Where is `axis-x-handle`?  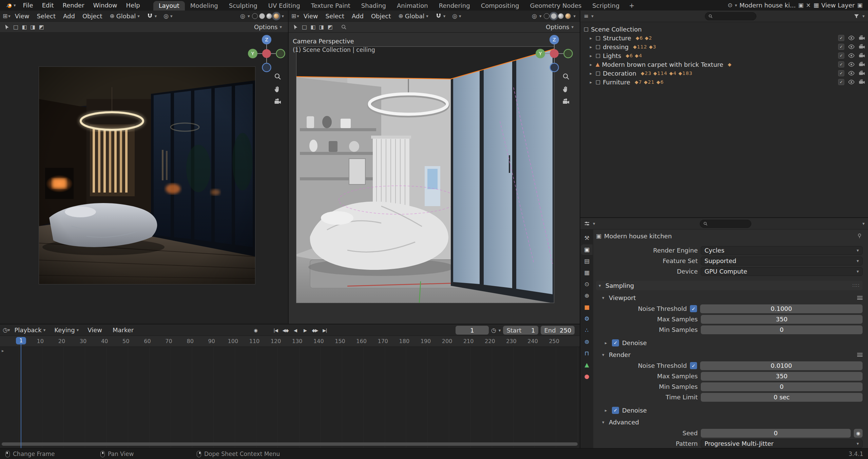
axis-x-handle is located at coordinates (267, 54).